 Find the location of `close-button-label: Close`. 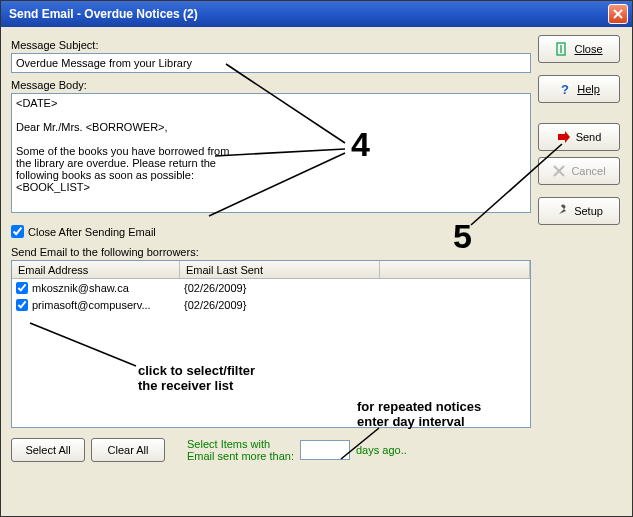

close-button-label: Close is located at coordinates (588, 49).